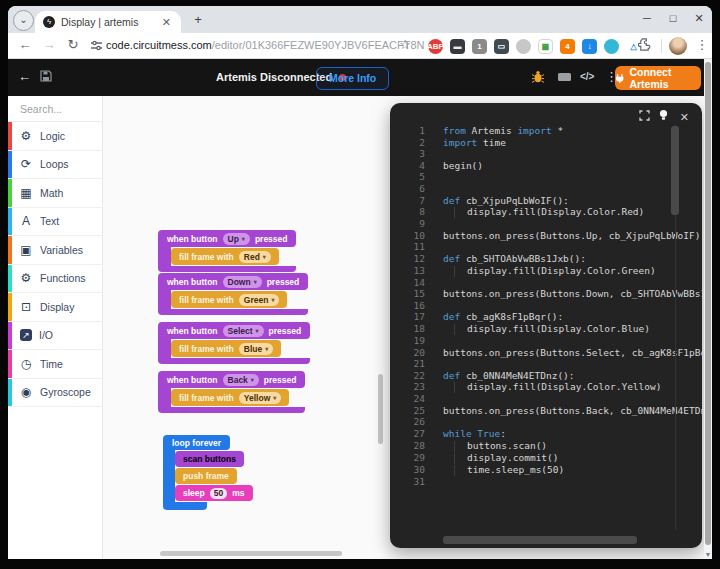 The width and height of the screenshot is (720, 569). Describe the element at coordinates (73, 45) in the screenshot. I see `reload-icon: ↻` at that location.